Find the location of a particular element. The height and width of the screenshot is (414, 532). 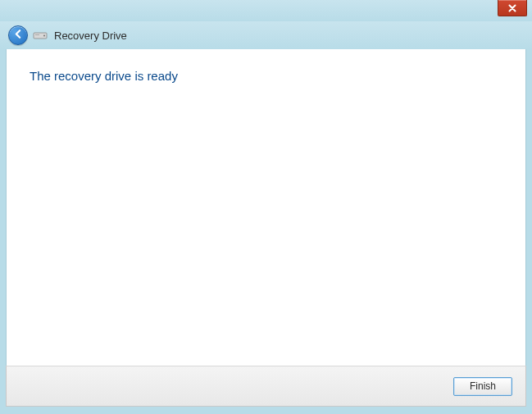

titlebar is located at coordinates (266, 11).